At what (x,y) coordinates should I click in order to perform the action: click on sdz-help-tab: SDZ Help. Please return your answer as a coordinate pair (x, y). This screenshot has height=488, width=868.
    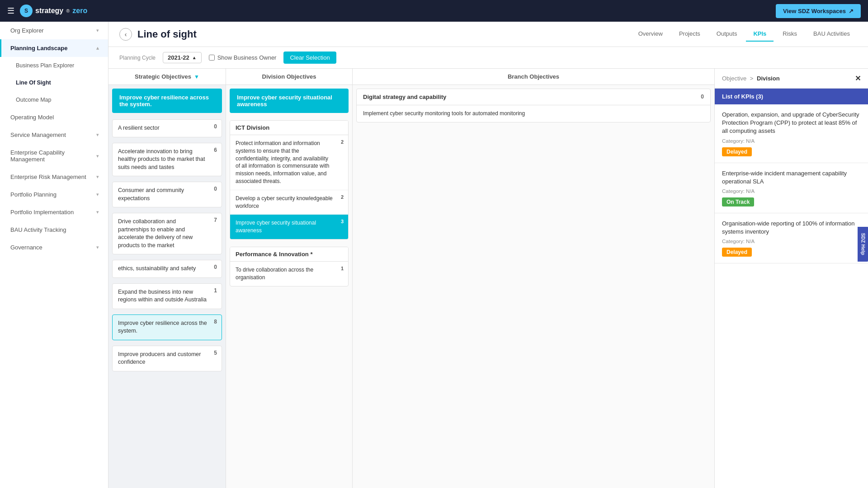
    Looking at the image, I should click on (863, 244).